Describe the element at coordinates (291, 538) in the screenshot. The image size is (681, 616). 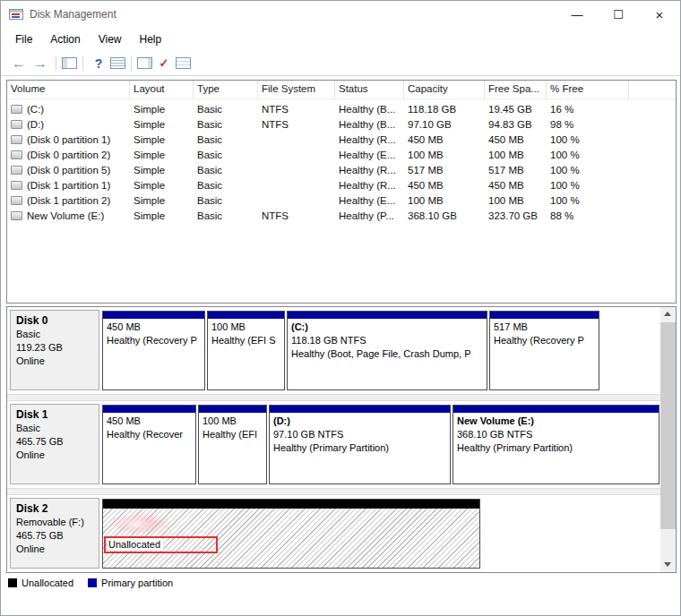
I see `partition-body: Unallocated` at that location.